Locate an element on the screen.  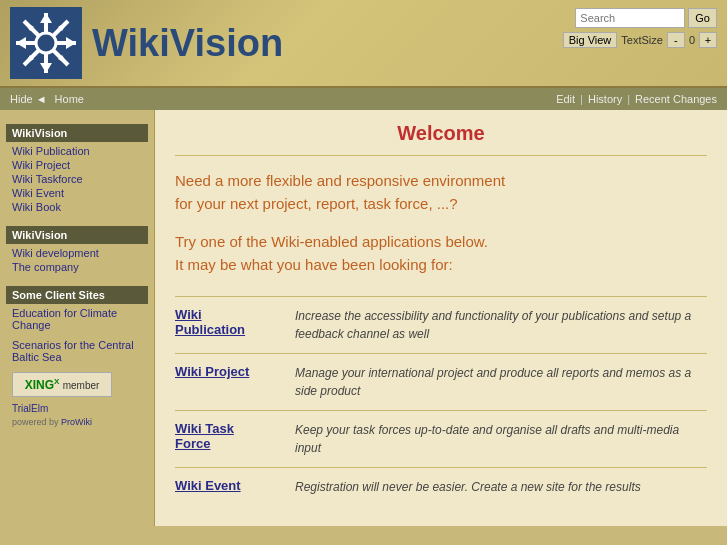
feature-link-cell-3: Wiki Event is located at coordinates (230, 488).